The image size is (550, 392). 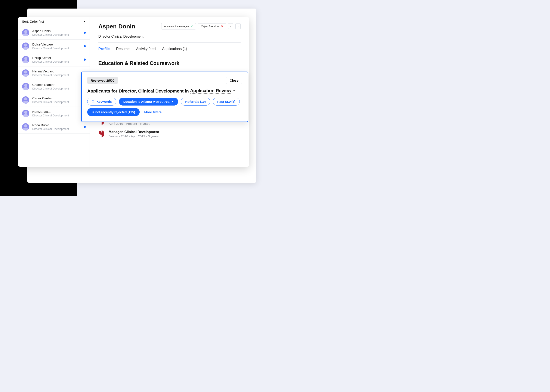 I want to click on check-icon: ✓, so click(x=192, y=26).